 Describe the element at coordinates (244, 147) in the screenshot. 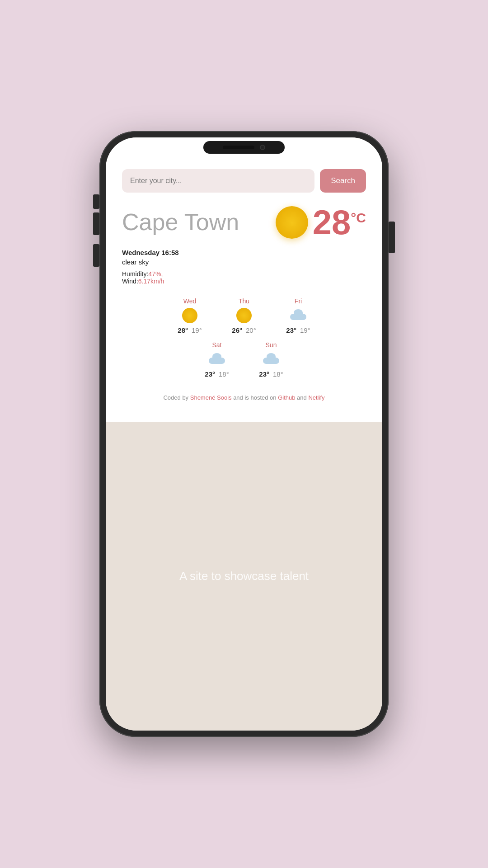

I see `phone-notch` at that location.